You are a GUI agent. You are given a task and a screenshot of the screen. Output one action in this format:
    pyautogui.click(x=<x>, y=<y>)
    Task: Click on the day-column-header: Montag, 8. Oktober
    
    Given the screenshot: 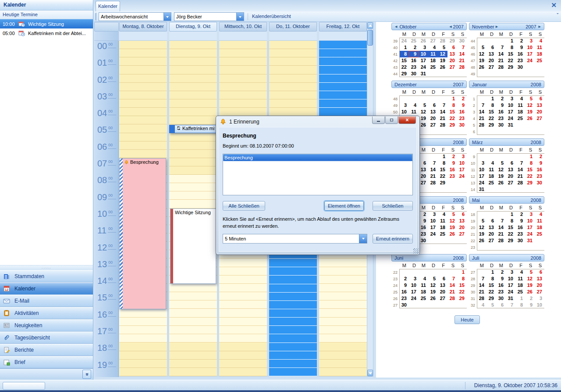 What is the action you would take?
    pyautogui.click(x=143, y=27)
    